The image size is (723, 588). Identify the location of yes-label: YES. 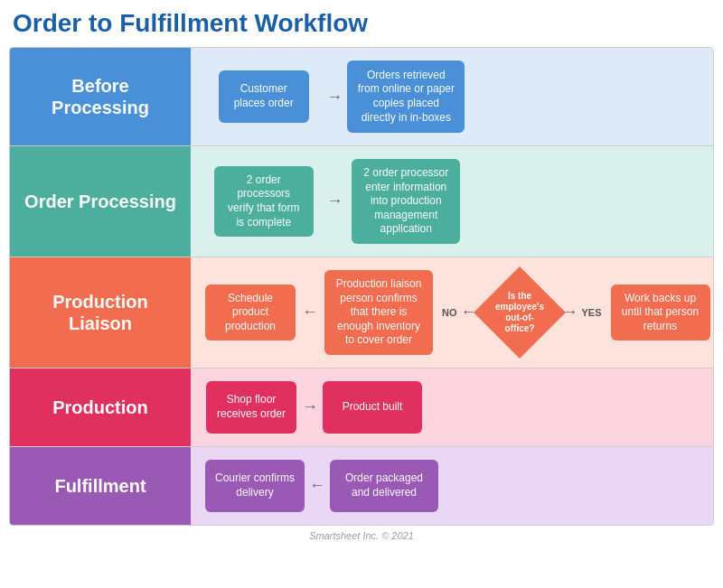
(592, 313).